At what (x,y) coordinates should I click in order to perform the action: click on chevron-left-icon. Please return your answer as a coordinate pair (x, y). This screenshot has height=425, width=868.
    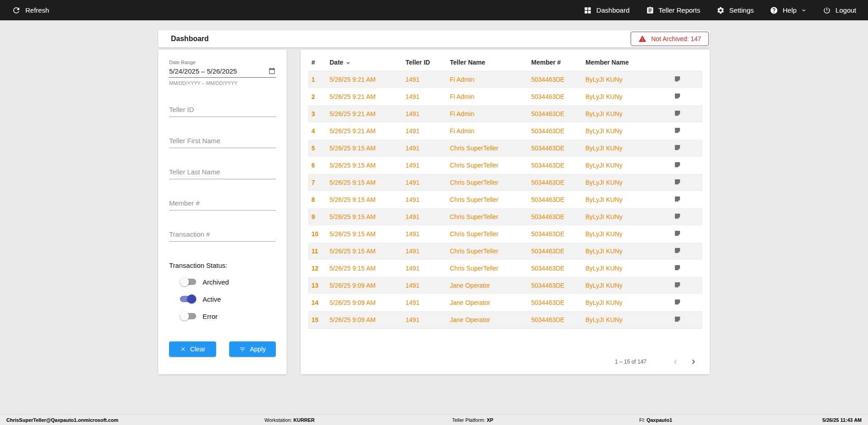
    Looking at the image, I should click on (675, 362).